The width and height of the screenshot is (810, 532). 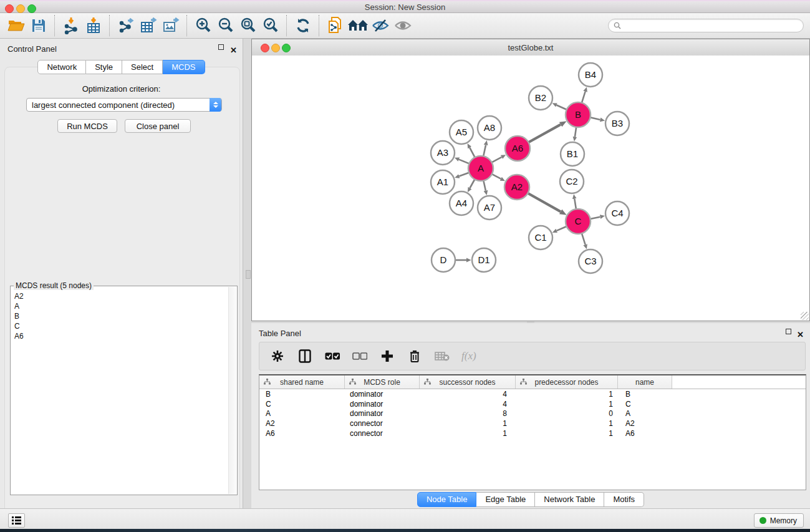 I want to click on import-table-icon, so click(x=94, y=26).